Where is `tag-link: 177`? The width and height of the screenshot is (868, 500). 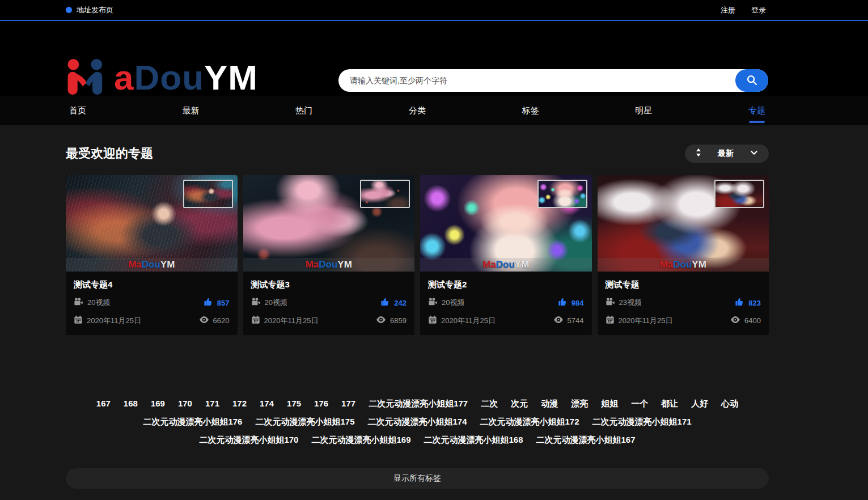 tag-link: 177 is located at coordinates (348, 404).